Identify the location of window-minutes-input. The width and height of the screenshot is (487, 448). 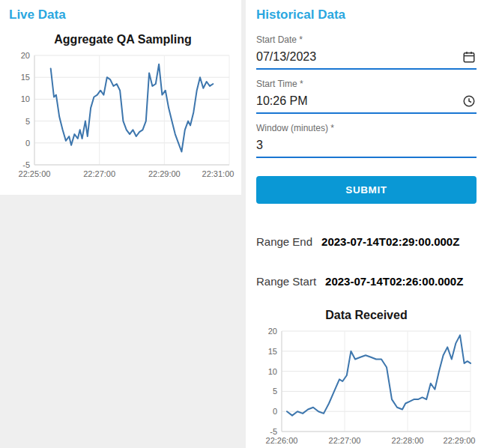
(366, 145).